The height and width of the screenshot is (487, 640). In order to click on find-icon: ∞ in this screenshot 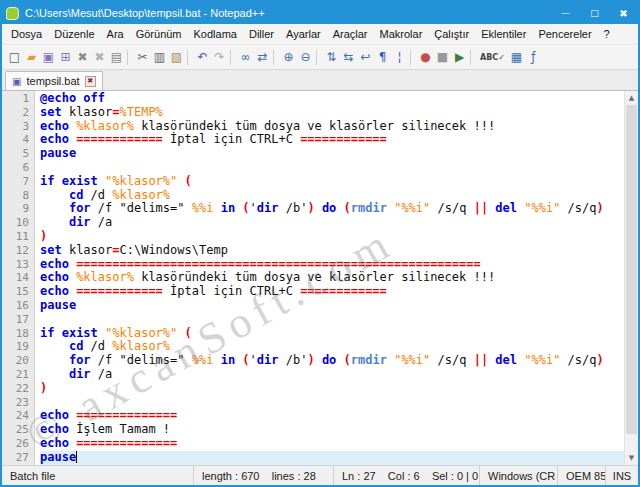, I will do `click(246, 57)`.